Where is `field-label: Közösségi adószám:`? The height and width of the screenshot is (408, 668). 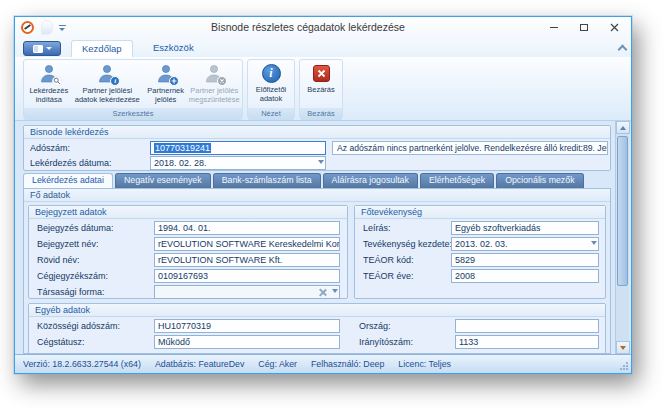 field-label: Közösségi adószám: is located at coordinates (78, 326).